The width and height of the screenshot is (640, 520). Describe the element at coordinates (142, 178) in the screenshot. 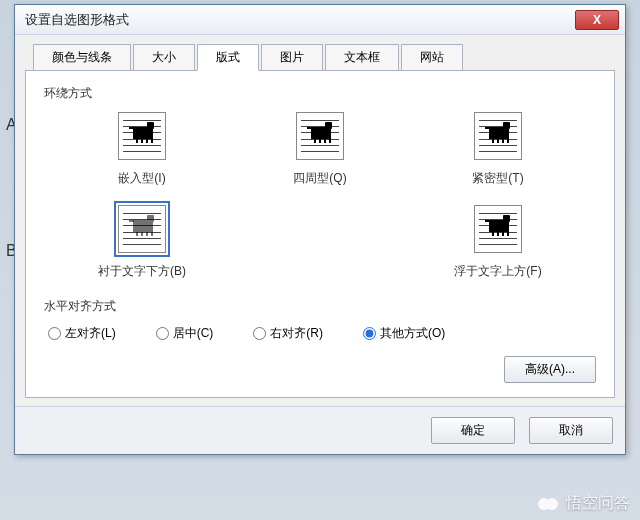

I see `wrap-label: 嵌入型(I)` at that location.